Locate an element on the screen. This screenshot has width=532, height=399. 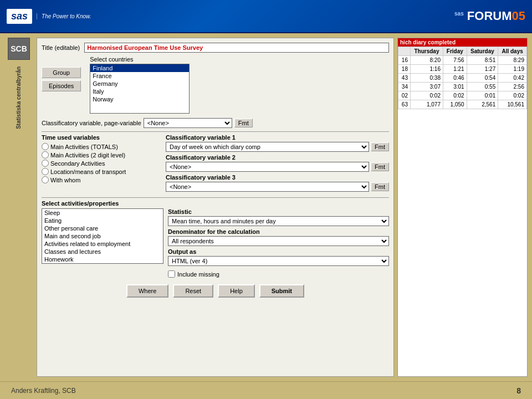
country-norway: Norway is located at coordinates (140, 99).